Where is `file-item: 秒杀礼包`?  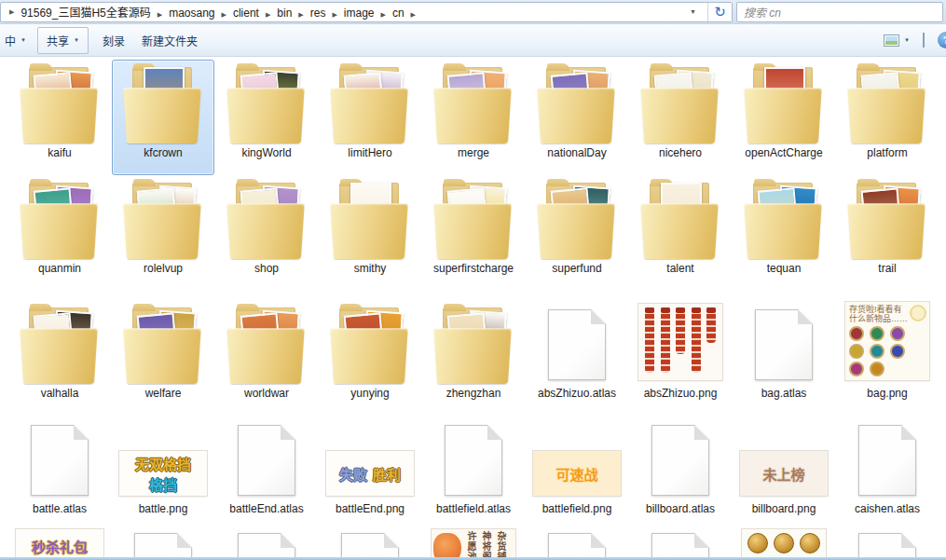
file-item: 秒杀礼包 is located at coordinates (60, 540).